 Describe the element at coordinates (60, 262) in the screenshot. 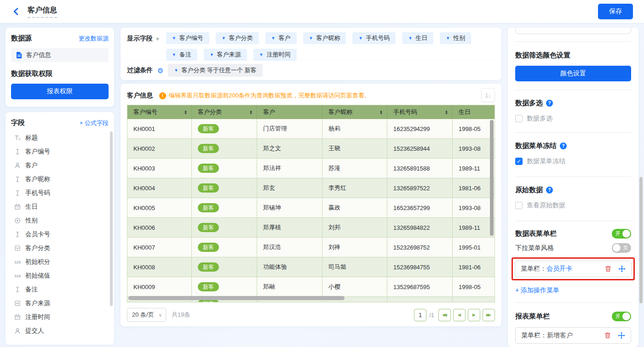

I see `field-item: 123初始积分` at that location.